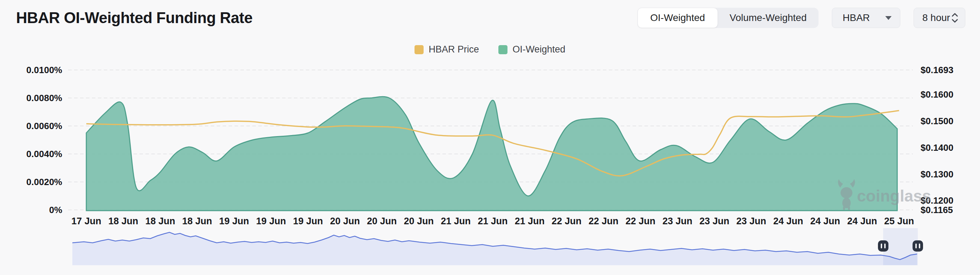 The image size is (980, 275). Describe the element at coordinates (937, 174) in the screenshot. I see `svg-text: $0.1300` at that location.